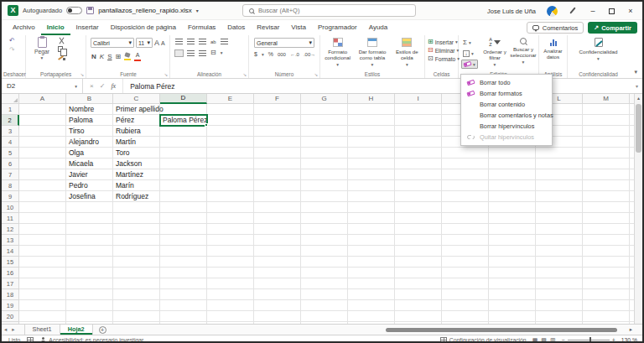  What do you see at coordinates (418, 131) in the screenshot?
I see `cell-i3` at bounding box center [418, 131].